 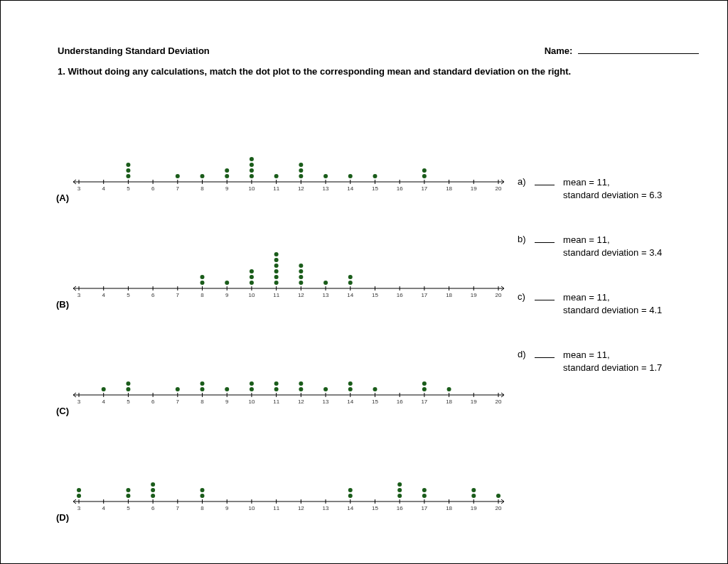 What do you see at coordinates (638, 48) in the screenshot?
I see `name-blank` at bounding box center [638, 48].